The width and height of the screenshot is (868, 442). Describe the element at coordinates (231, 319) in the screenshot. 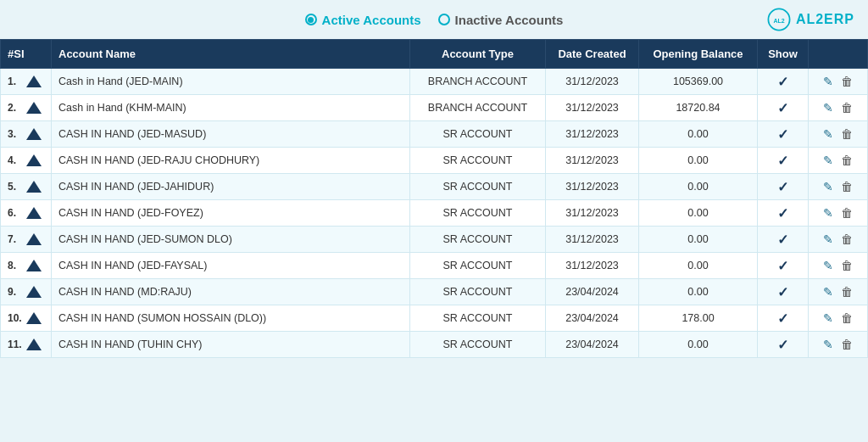

I see `cell-account-name: CASH IN HAND (SUMON HOSSAIN (DLO))` at that location.